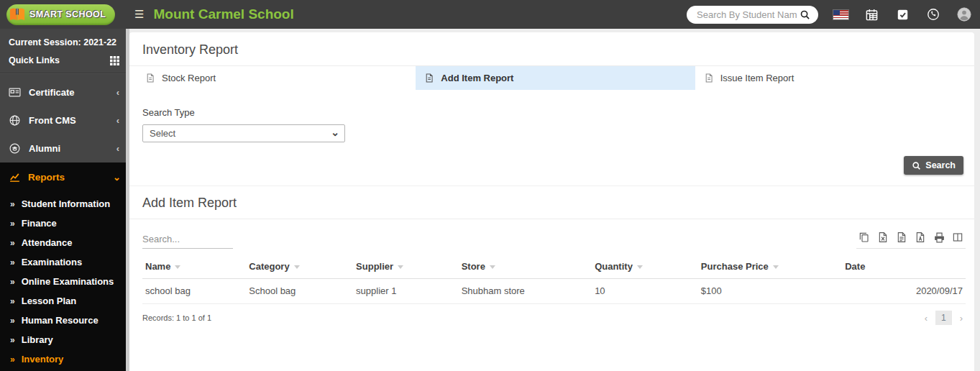 The width and height of the screenshot is (980, 371). What do you see at coordinates (883, 237) in the screenshot?
I see `excel-export-icon` at bounding box center [883, 237].